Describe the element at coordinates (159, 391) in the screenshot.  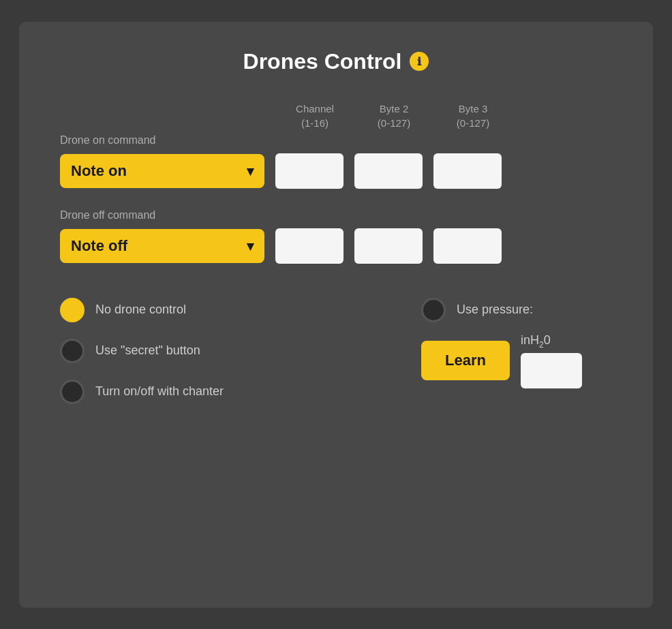
I see `radio-chanter-label: Turn on/off with chanter` at that location.